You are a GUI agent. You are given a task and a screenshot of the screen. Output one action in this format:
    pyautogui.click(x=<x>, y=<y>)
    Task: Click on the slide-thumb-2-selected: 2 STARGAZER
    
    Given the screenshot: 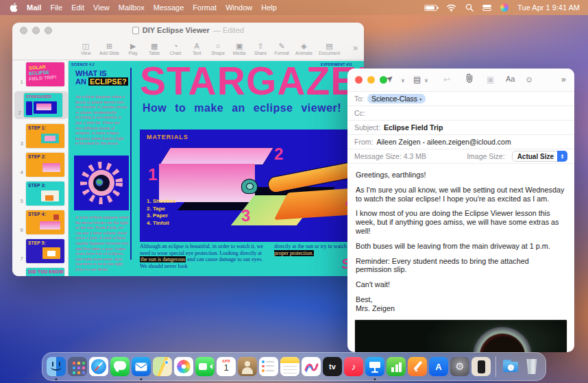 What is the action you would take?
    pyautogui.click(x=41, y=106)
    